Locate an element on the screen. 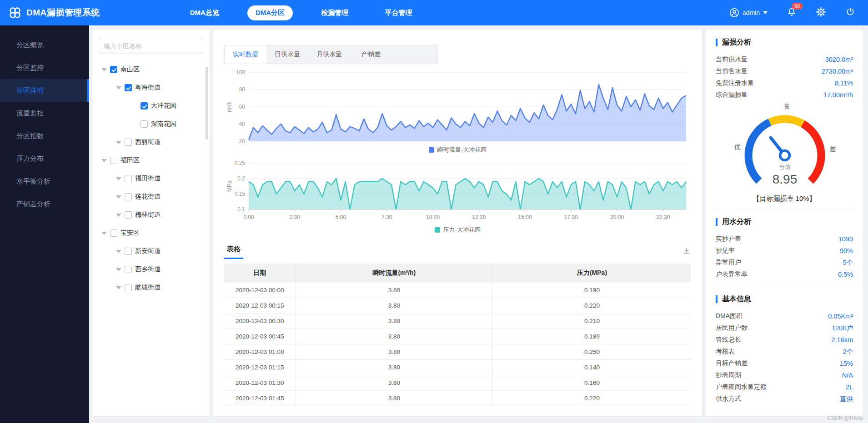  tree-node-6: 福田街道 is located at coordinates (151, 179).